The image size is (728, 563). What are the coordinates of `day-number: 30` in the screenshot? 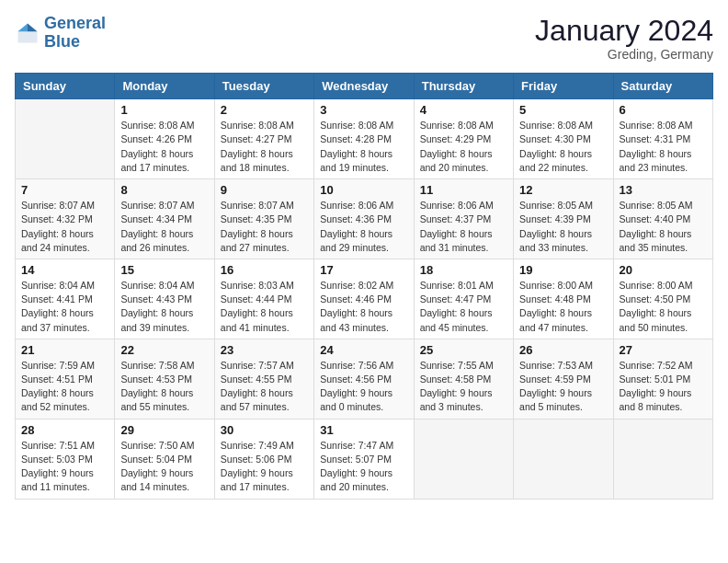 It's located at (265, 431).